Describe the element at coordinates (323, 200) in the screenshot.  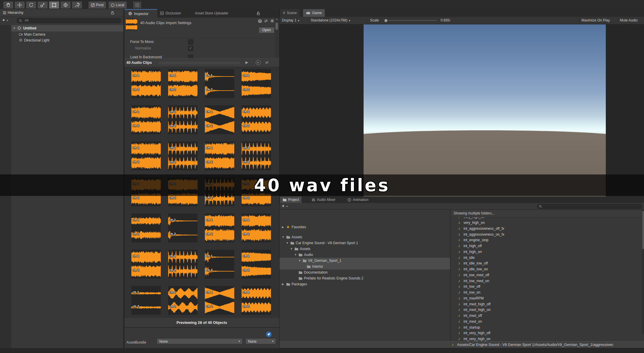
I see `tab-audio-mixer: Audio Mixer` at that location.